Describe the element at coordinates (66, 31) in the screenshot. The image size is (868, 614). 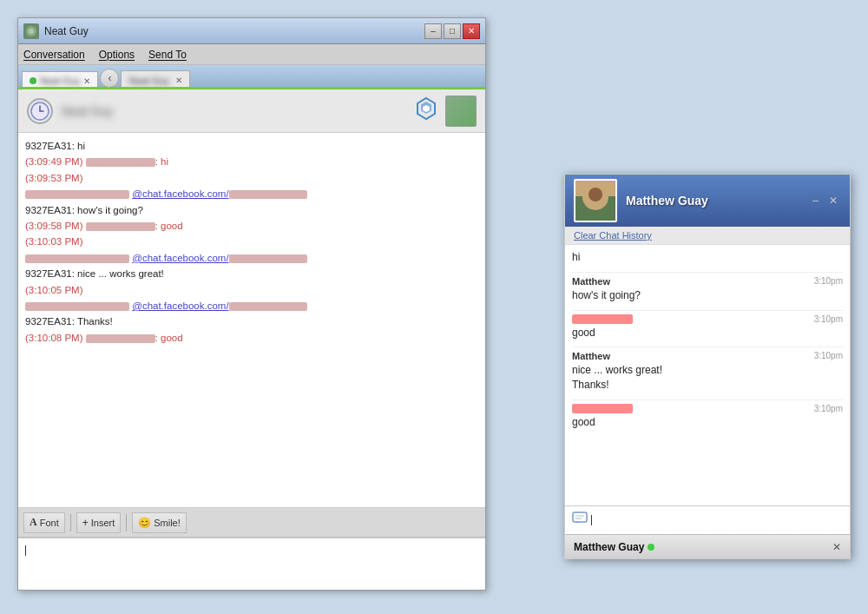
I see `window-title: Neat Guy` at that location.